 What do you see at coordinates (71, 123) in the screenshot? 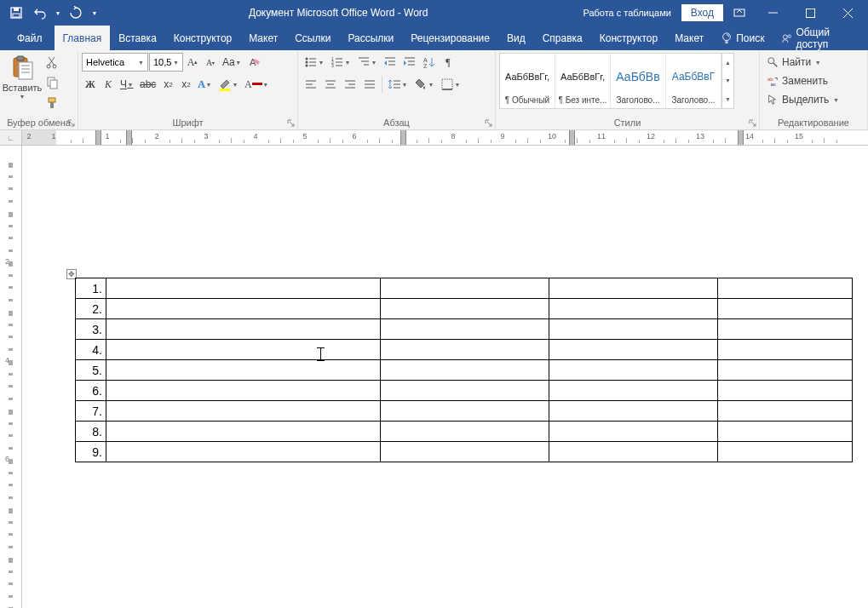
I see `clipboard-launcher` at bounding box center [71, 123].